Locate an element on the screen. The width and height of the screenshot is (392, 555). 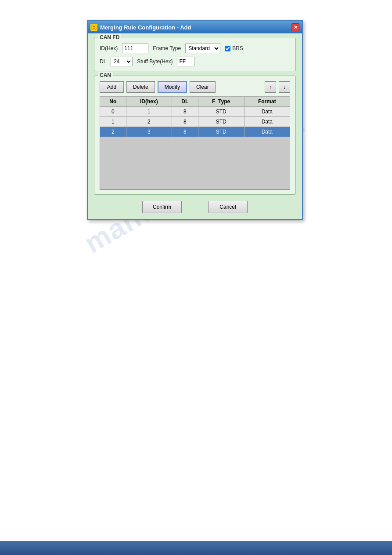
confirm-button: Confirm is located at coordinates (162, 207).